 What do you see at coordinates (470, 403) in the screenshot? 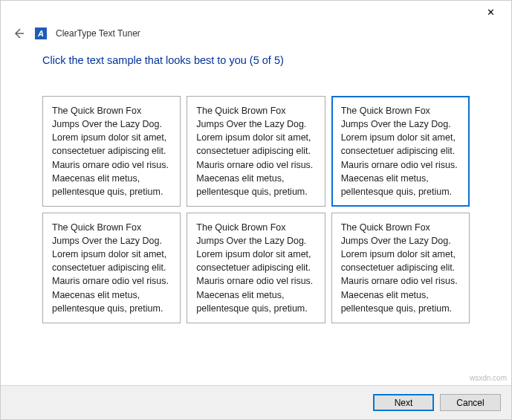
I see `cancel-button: Cancel` at bounding box center [470, 403].